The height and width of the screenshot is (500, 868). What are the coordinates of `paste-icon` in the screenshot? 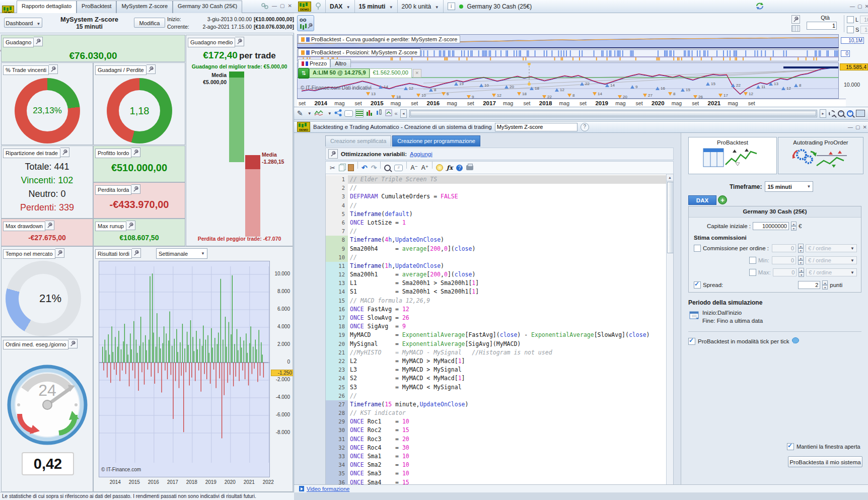 It's located at (351, 168).